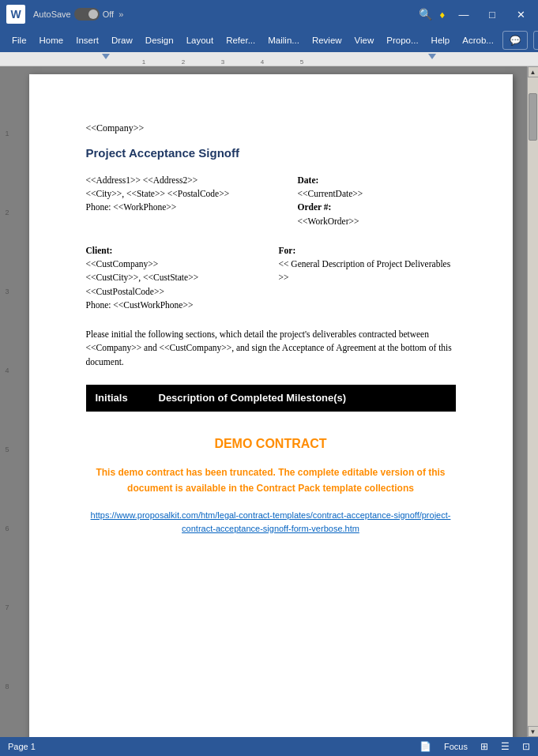  What do you see at coordinates (532, 117) in the screenshot?
I see `scroll-thumb` at bounding box center [532, 117].